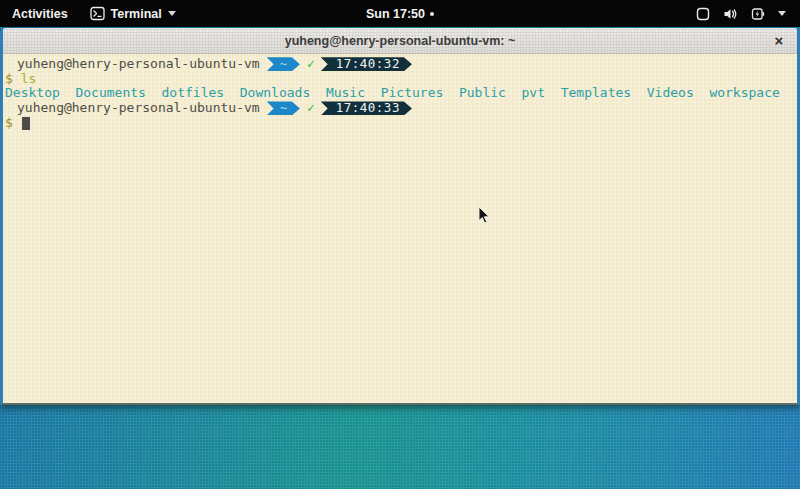 This screenshot has width=800, height=489. What do you see at coordinates (670, 94) in the screenshot?
I see `directory-name: Videos` at bounding box center [670, 94].